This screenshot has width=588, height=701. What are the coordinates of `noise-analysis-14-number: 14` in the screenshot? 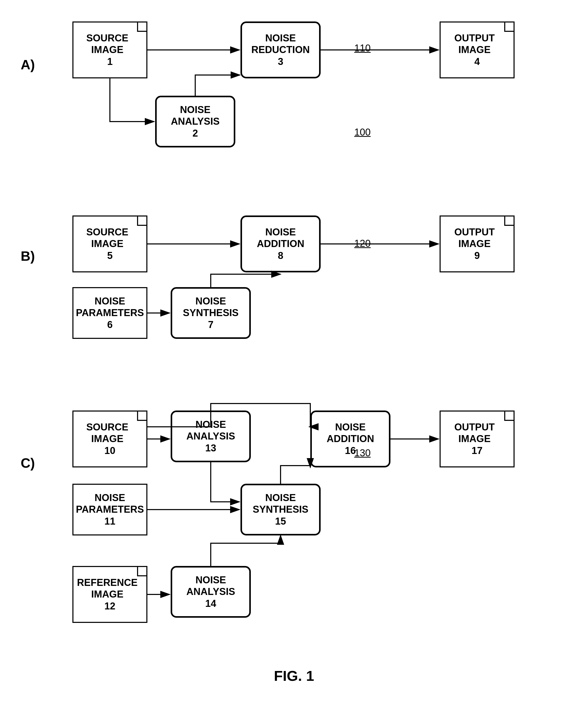 It's located at (211, 604).